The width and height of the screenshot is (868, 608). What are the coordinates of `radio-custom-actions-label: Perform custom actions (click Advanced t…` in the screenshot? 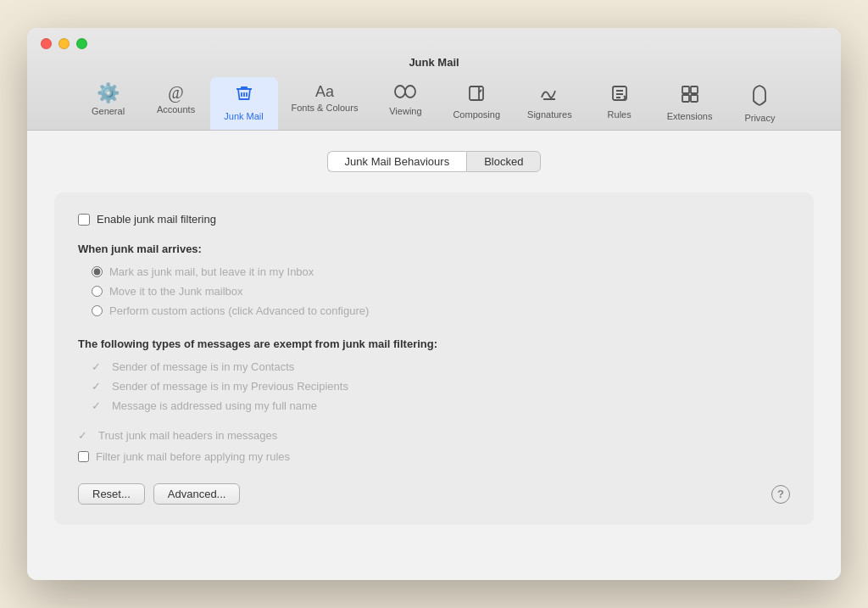 It's located at (239, 310).